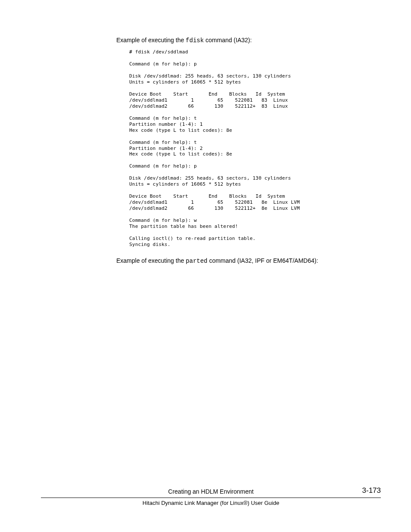 The image size is (411, 532). What do you see at coordinates (249, 40) in the screenshot?
I see `intro-fdisk: Example of executing the fdisk command (…` at bounding box center [249, 40].